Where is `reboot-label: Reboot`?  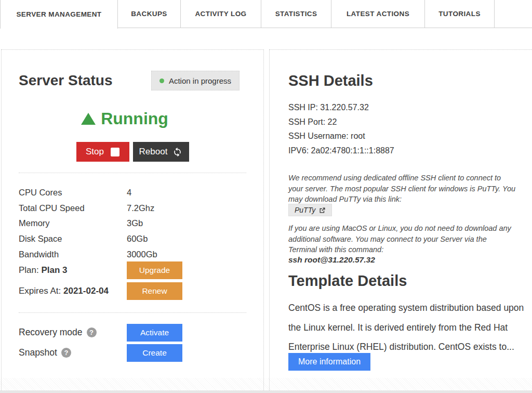
reboot-label: Reboot is located at coordinates (154, 152).